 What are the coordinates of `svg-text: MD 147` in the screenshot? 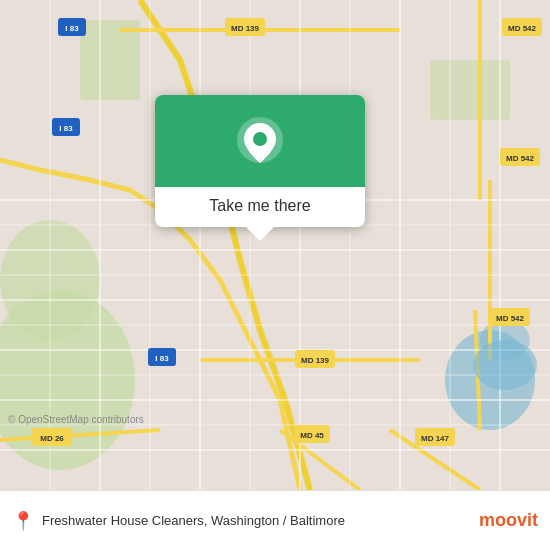 It's located at (436, 438).